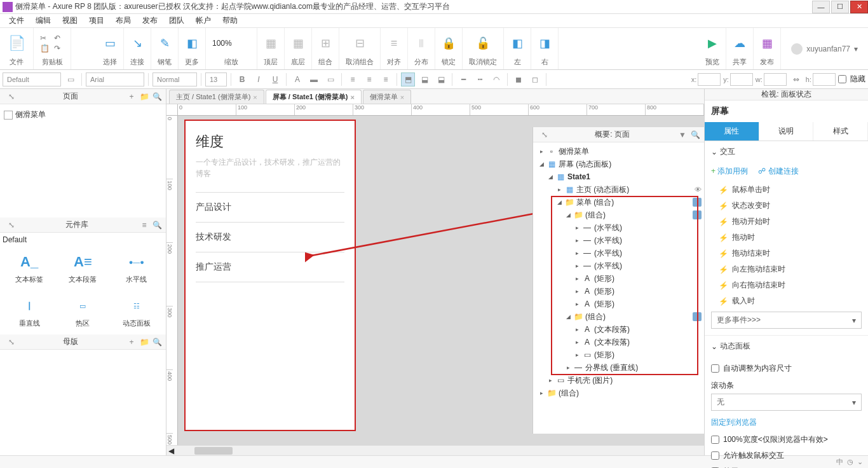 The image size is (868, 468). I want to click on select-icon: ▭, so click(110, 43).